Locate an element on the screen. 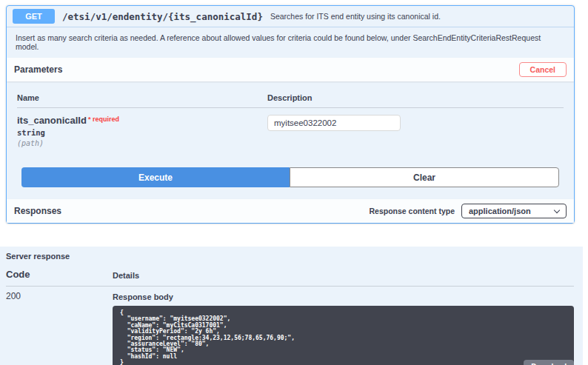 The height and width of the screenshot is (365, 588). parameter-type: string is located at coordinates (142, 133).